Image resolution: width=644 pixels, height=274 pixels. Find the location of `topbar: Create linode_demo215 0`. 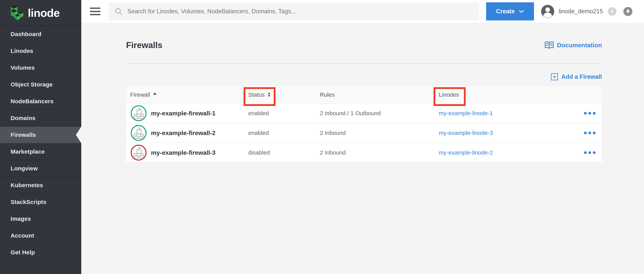

topbar: Create linode_demo215 0 is located at coordinates (362, 12).